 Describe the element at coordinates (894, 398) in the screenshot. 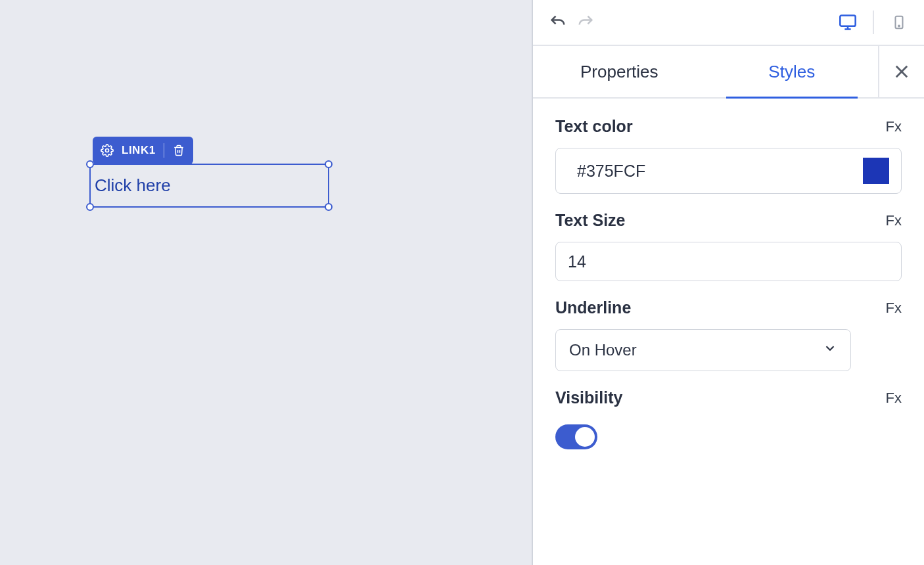

I see `visibility-fx: Fx` at that location.